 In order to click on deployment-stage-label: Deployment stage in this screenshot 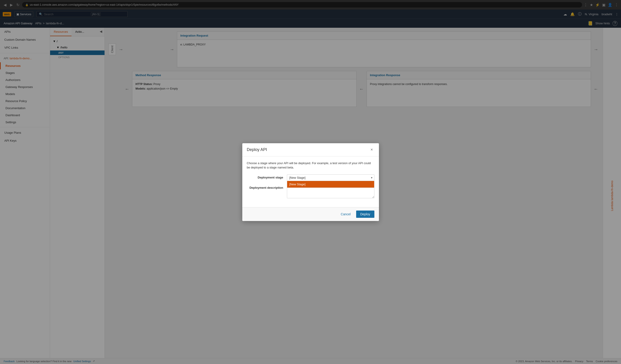, I will do `click(265, 177)`.